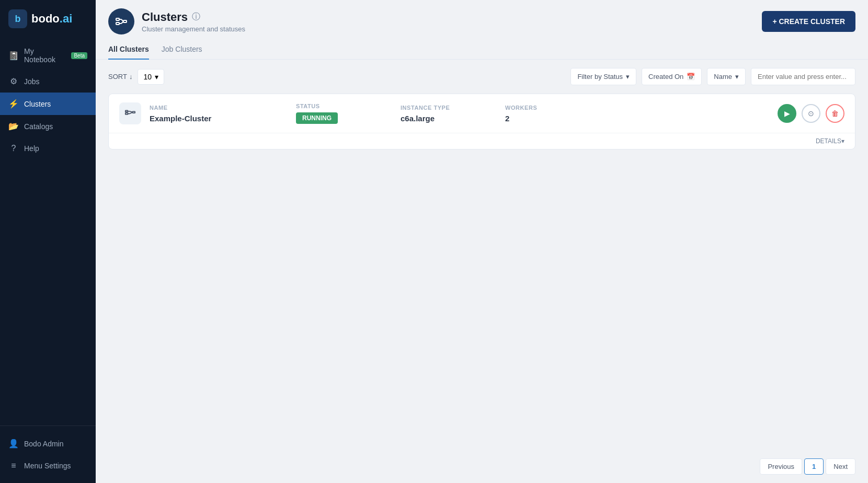 This screenshot has height=483, width=868. Describe the element at coordinates (317, 118) in the screenshot. I see `status-badge: RUNNING` at that location.